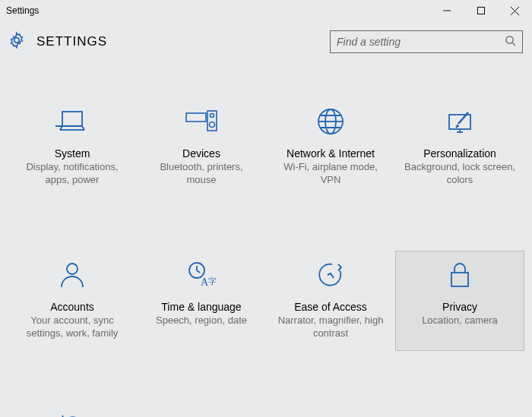 This screenshot has height=417, width=532. Describe the element at coordinates (201, 122) in the screenshot. I see `devices-icon` at that location.